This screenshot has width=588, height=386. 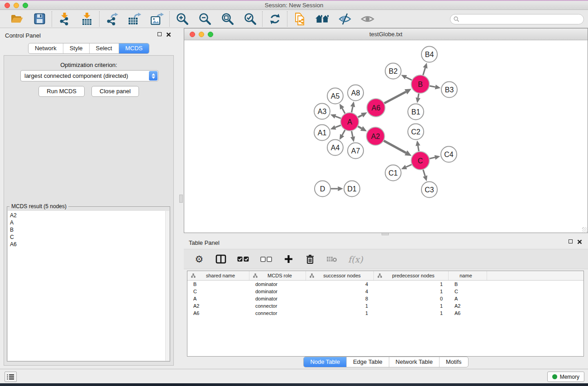 I want to click on graph-edge-C-C1, so click(x=409, y=166).